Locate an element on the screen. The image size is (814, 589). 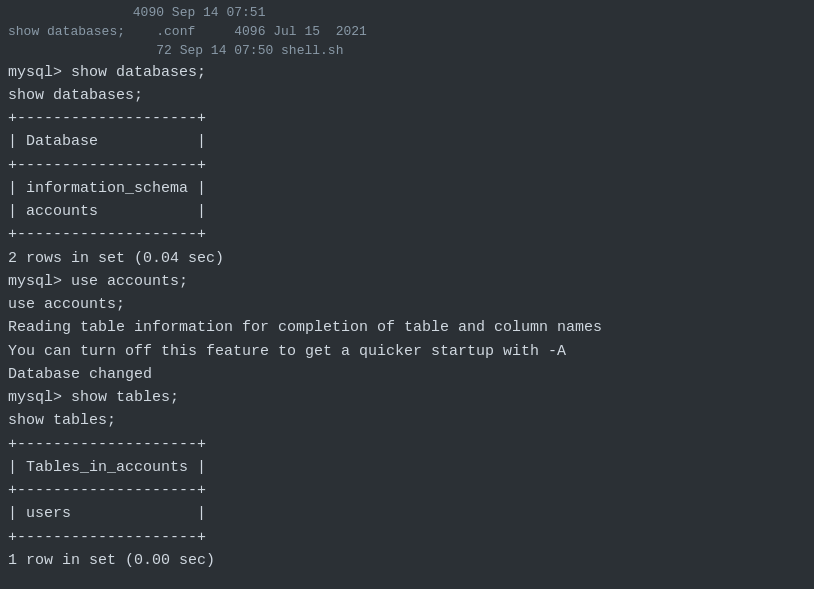
terminal-line: 2 rows in set (0.04 sec) is located at coordinates (407, 258).